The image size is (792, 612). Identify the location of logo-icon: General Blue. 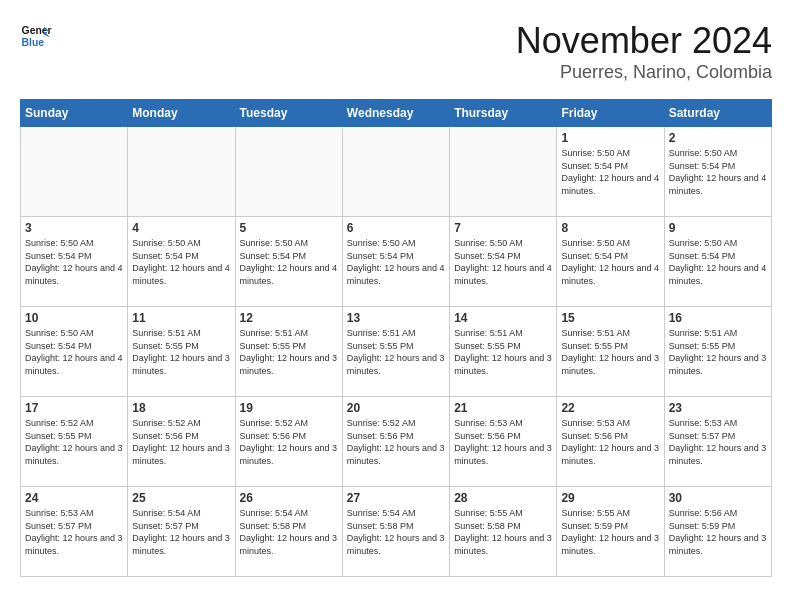
(36, 36).